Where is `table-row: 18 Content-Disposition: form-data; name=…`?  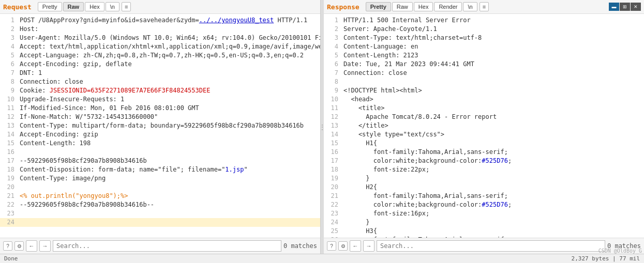 table-row: 18 Content-Disposition: form-data; name=… is located at coordinates (160, 169).